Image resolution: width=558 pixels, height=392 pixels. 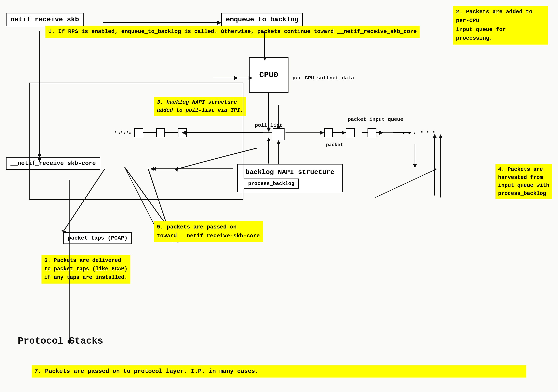 What do you see at coordinates (269, 125) in the screenshot?
I see `label-poll-list: poll_list` at bounding box center [269, 125].